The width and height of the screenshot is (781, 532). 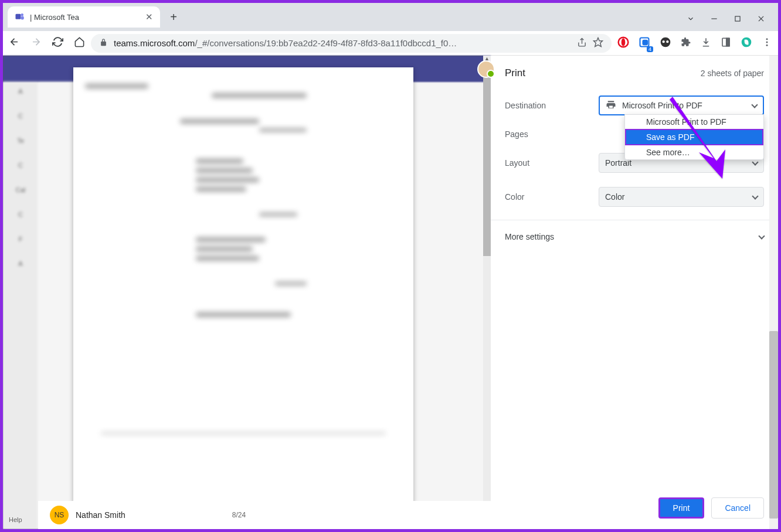 What do you see at coordinates (726, 43) in the screenshot?
I see `reading-list-icon` at bounding box center [726, 43].